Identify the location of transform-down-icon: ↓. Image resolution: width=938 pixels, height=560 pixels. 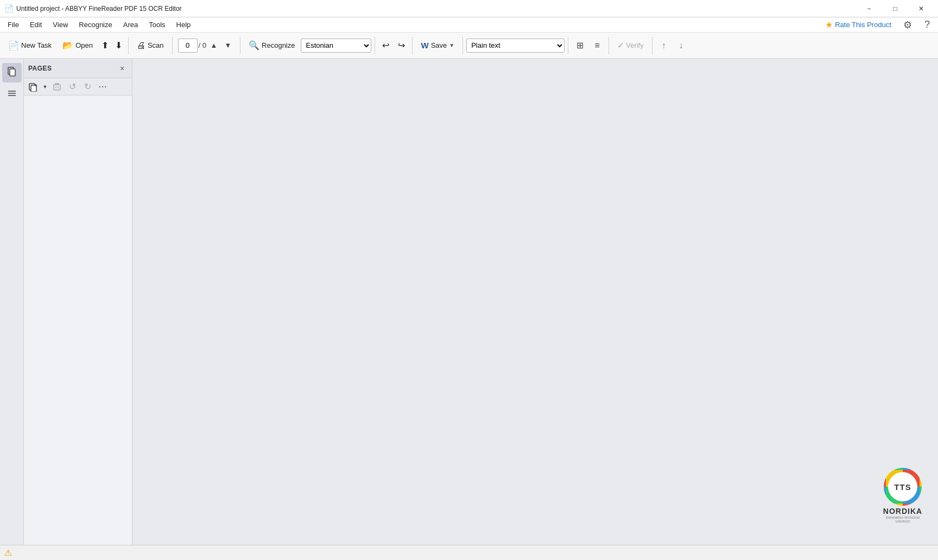
(681, 46).